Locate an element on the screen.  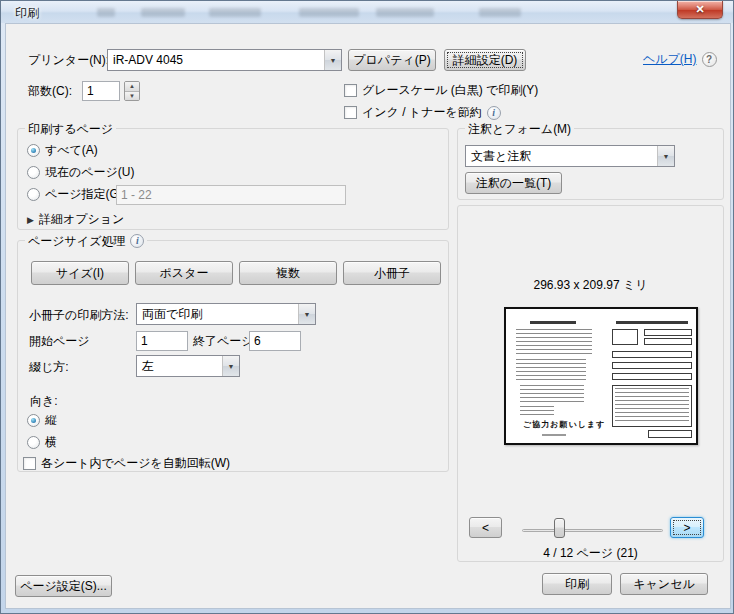
page-setup-button: ページ設定(S)... is located at coordinates (64, 586).